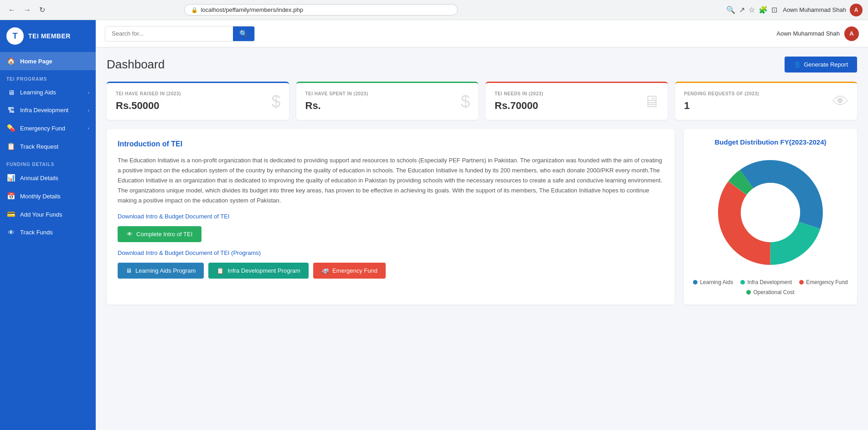  What do you see at coordinates (325, 271) in the screenshot?
I see `truck-icon-prog: 🚑` at bounding box center [325, 271].